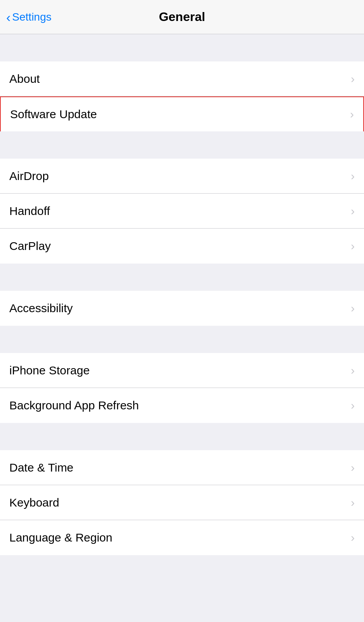 This screenshot has width=364, height=622. I want to click on accessibility-chevron-icon: ›, so click(353, 308).